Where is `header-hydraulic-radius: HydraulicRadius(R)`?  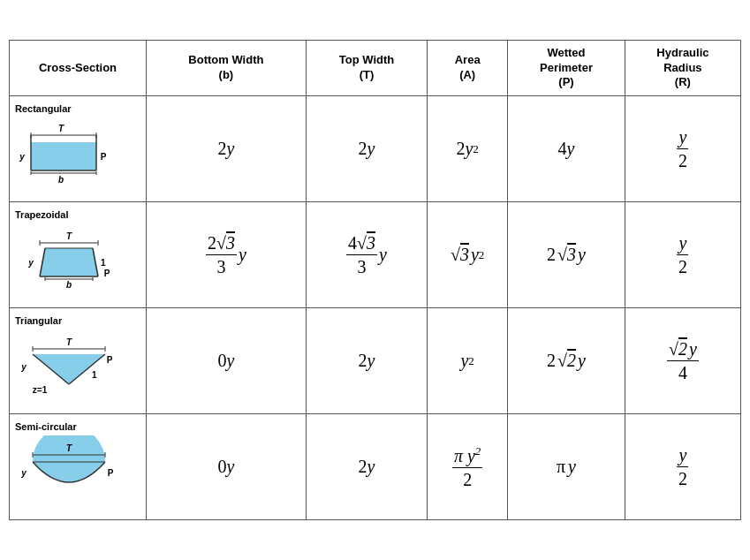 header-hydraulic-radius: HydraulicRadius(R) is located at coordinates (682, 68).